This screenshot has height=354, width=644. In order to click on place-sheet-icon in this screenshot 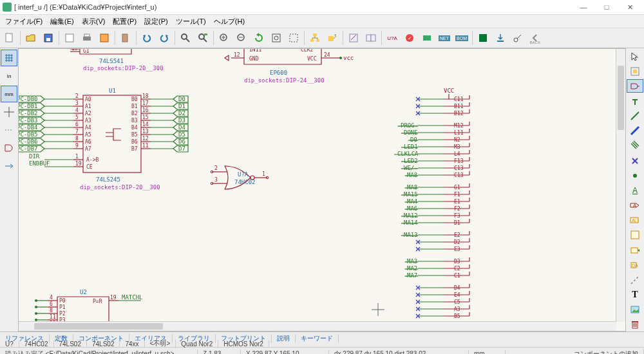, I will do `click(635, 236)`.